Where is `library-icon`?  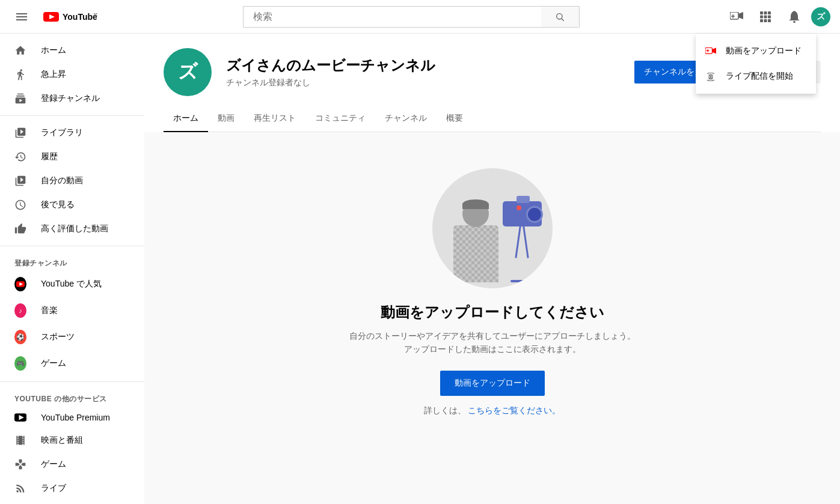
library-icon is located at coordinates (20, 133).